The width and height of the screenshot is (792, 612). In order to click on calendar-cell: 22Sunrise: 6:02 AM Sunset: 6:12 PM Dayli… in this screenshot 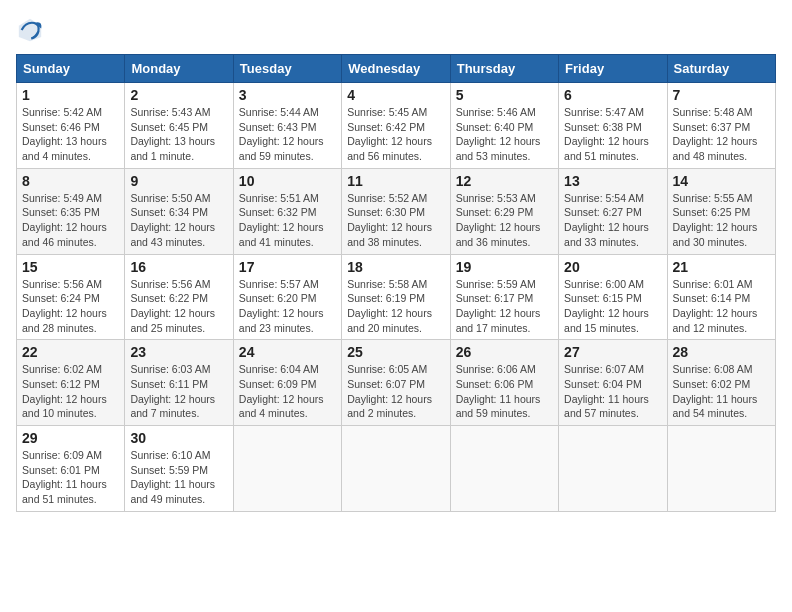, I will do `click(71, 383)`.